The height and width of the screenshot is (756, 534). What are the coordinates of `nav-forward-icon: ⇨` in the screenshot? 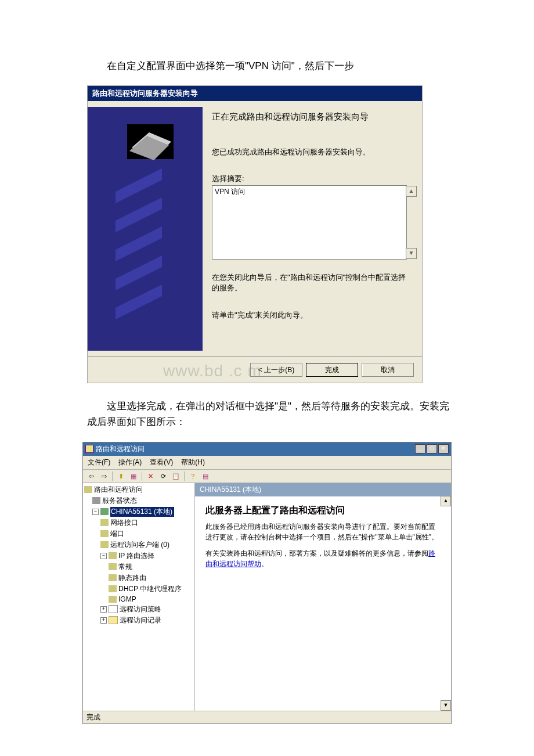 It's located at (104, 476).